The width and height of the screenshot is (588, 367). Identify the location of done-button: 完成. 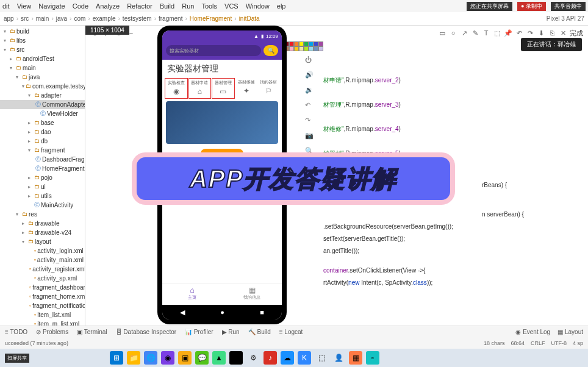
(576, 33).